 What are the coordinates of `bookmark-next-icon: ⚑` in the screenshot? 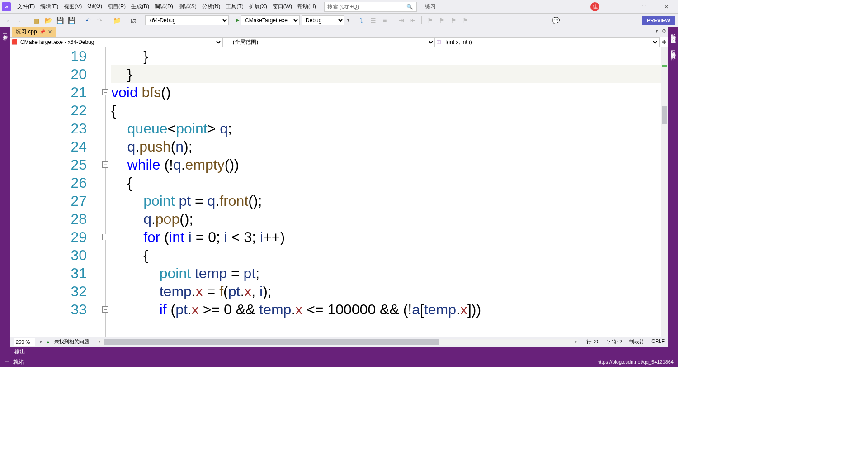 It's located at (442, 20).